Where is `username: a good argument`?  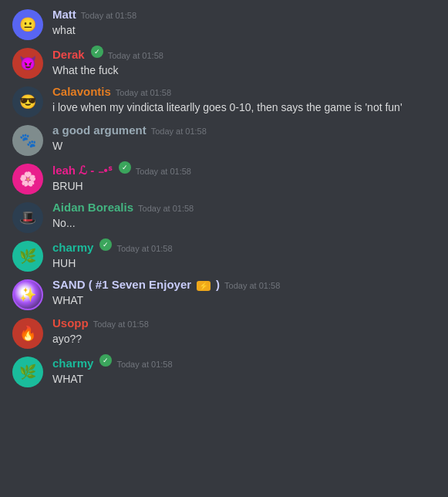 username: a good argument is located at coordinates (99, 130).